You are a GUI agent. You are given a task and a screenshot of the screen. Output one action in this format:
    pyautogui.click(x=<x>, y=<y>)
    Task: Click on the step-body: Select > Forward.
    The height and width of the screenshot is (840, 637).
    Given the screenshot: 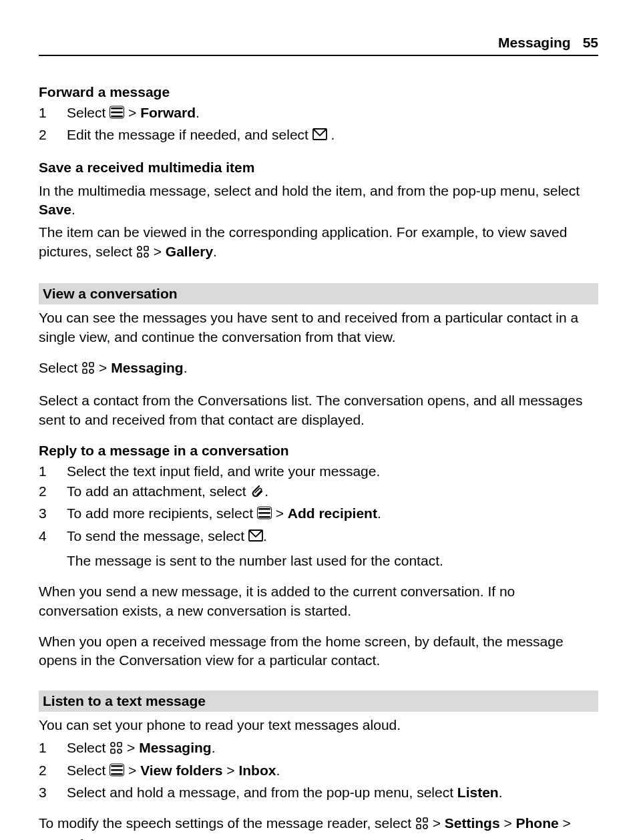 What is the action you would take?
    pyautogui.click(x=333, y=114)
    